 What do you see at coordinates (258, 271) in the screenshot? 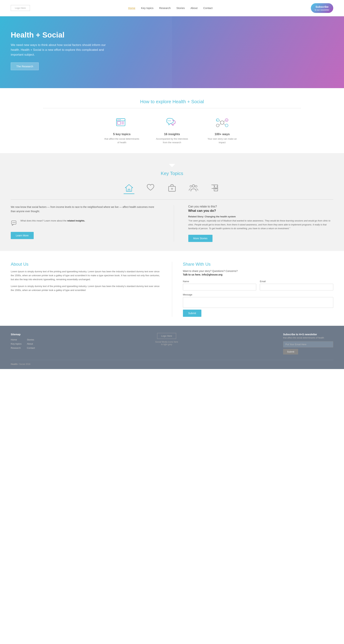
I see `share-sub: Want to share your story? Questions? Con…` at bounding box center [258, 271].